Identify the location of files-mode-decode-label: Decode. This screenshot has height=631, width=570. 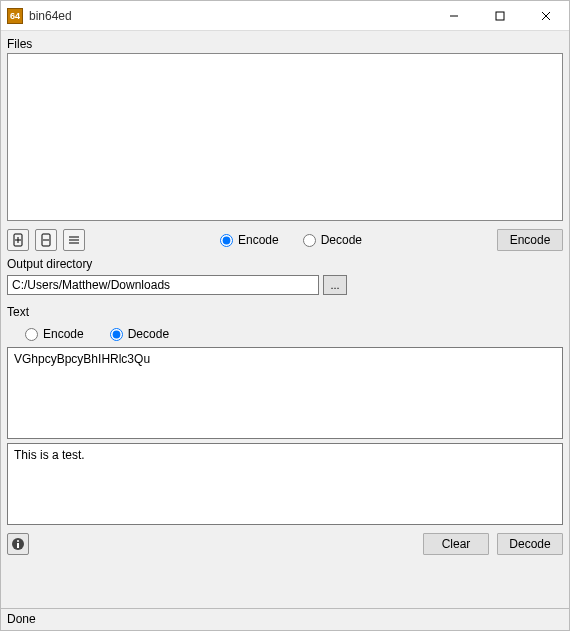
(342, 240).